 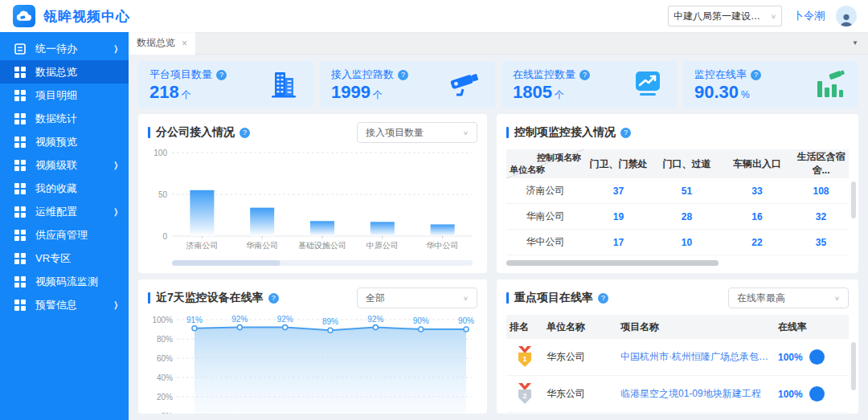 What do you see at coordinates (383, 246) in the screenshot?
I see `svg-text: 中原公司` at bounding box center [383, 246].